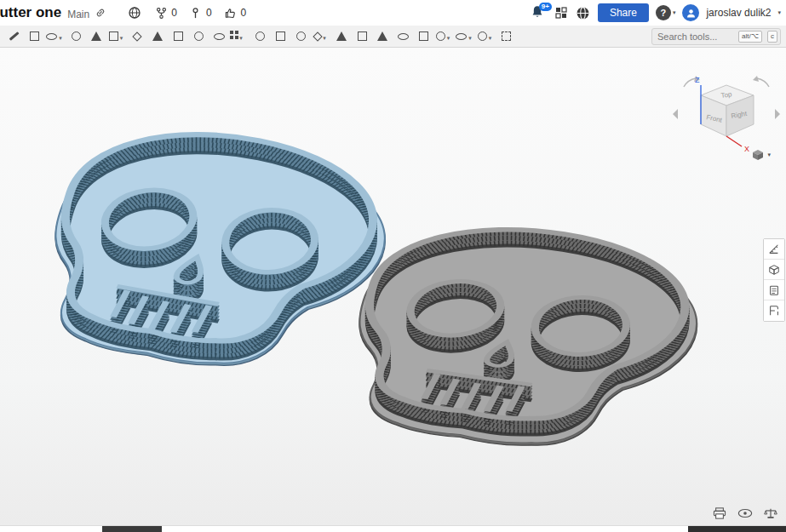 Image resolution: width=786 pixels, height=532 pixels. Describe the element at coordinates (771, 513) in the screenshot. I see `mass-properties-button` at that location.